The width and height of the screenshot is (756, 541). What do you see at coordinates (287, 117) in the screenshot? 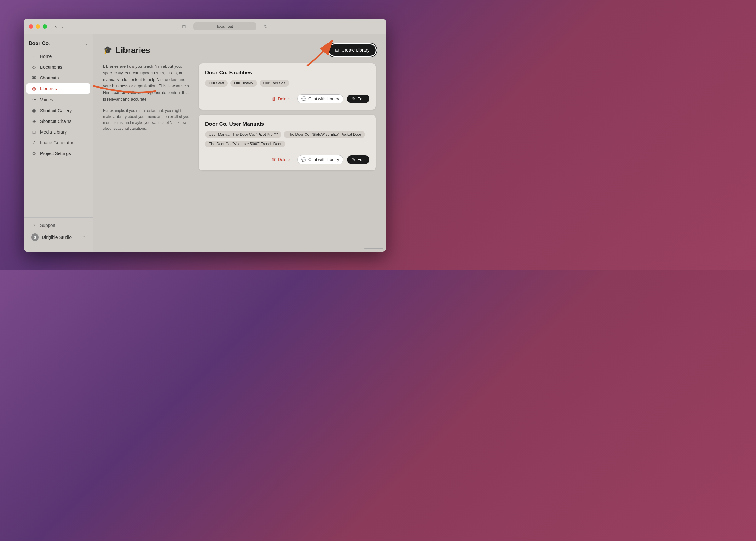
I see `libraries-panel: Door Co. Facilities Our Staff Our Histor…` at bounding box center [287, 117].